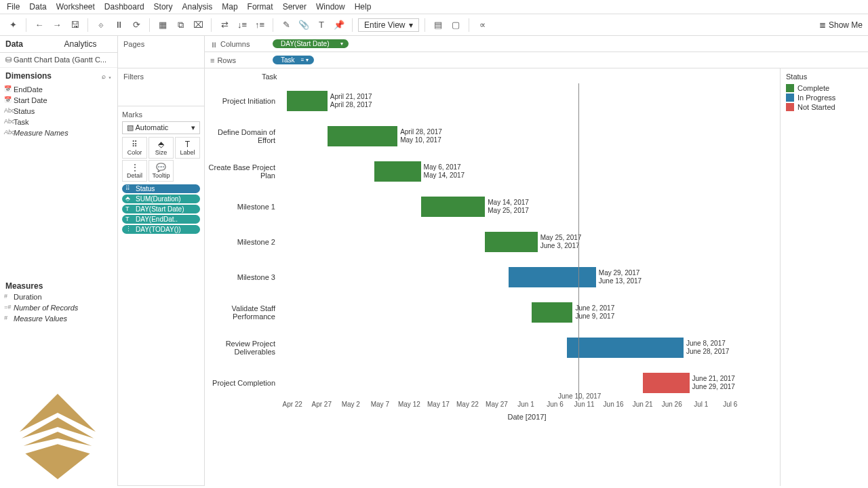  I want to click on gantt-row: Validate Staff PerformanceJune 2, 2017Ju…, so click(489, 312).